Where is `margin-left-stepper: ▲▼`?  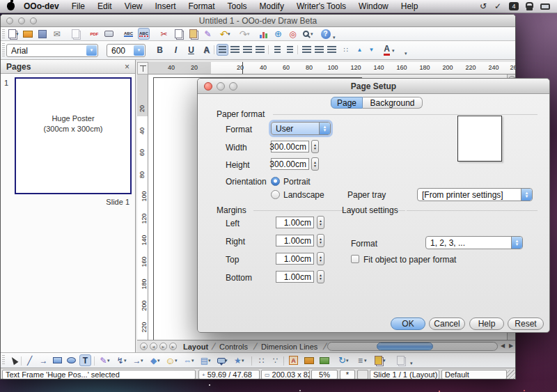 margin-left-stepper: ▲▼ is located at coordinates (320, 223).